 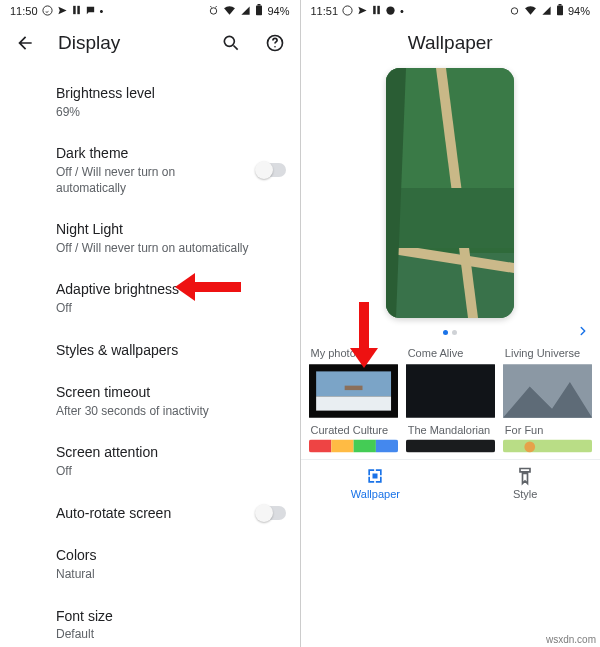 I want to click on page-title: Wallpaper, so click(x=451, y=43).